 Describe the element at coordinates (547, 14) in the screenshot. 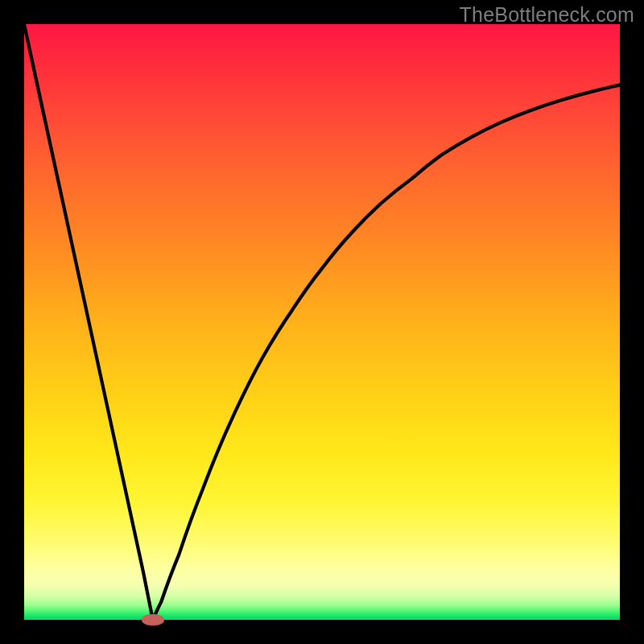

I see `watermark-text: TheBottleneck.com` at that location.